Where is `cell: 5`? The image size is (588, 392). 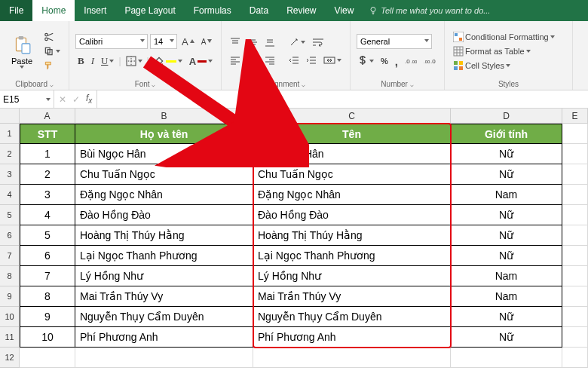 cell: 5 is located at coordinates (47, 235).